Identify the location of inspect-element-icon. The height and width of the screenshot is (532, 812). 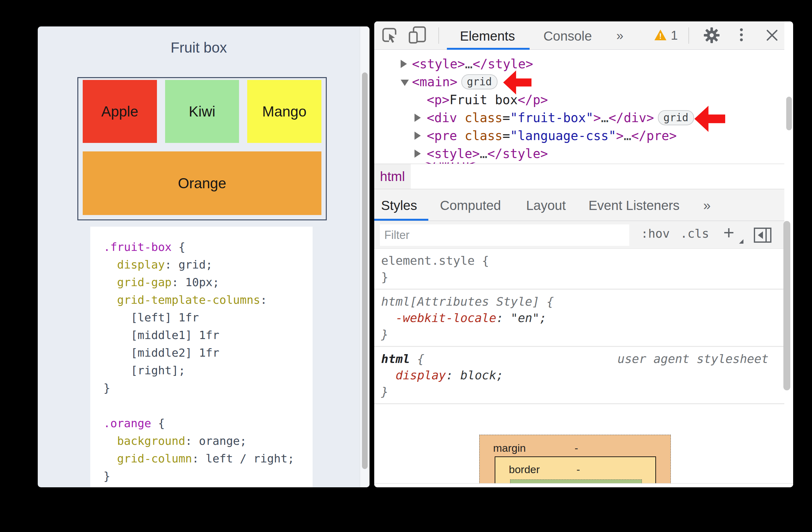
(390, 36).